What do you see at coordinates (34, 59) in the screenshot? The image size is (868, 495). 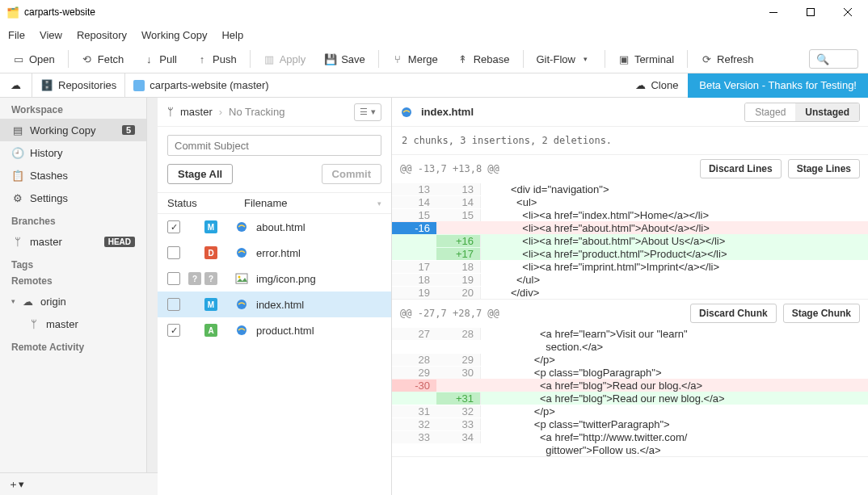 I see `open-button: ▭Open` at bounding box center [34, 59].